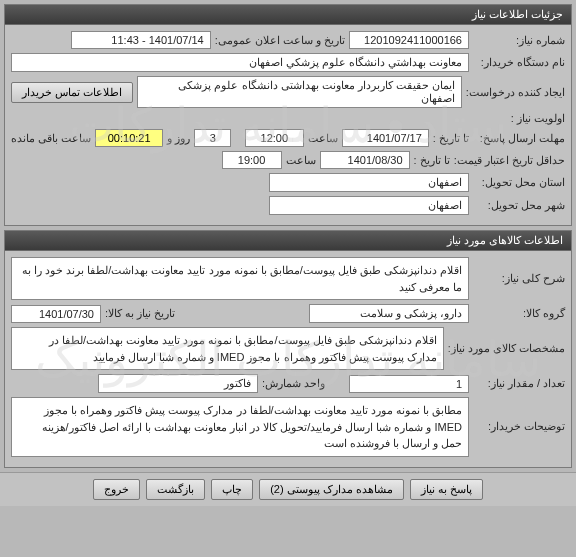  Describe the element at coordinates (288, 489) in the screenshot. I see `action-bar: پاسخ به نیاز مشاهده مدارک پیوستی (2) چاپ…` at that location.